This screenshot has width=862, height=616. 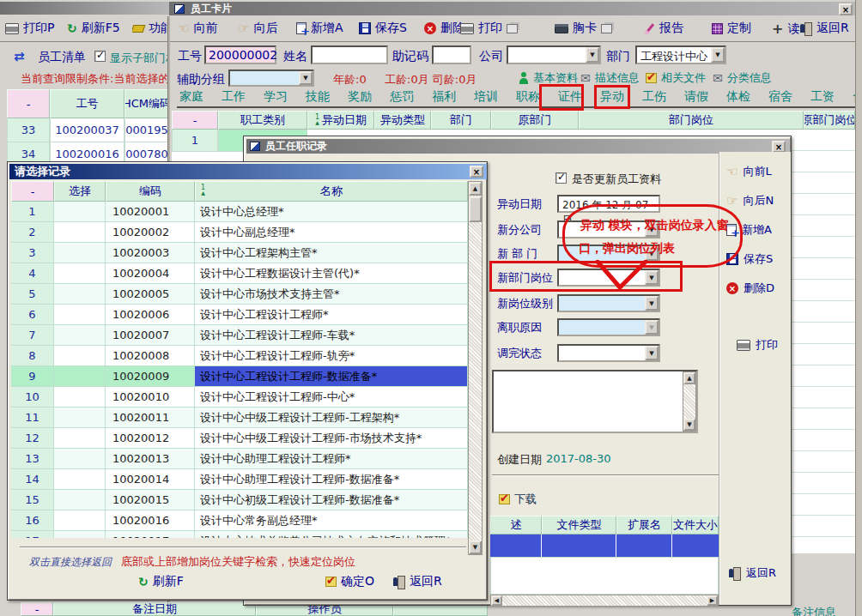 I want to click on move-grid-header-origdept: 原部门, so click(x=535, y=120).